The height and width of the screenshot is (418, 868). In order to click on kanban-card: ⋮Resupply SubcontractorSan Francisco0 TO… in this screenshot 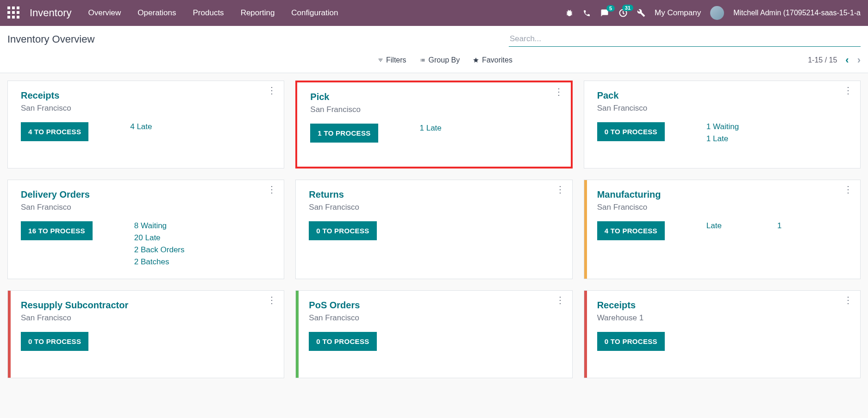, I will do `click(146, 334)`.